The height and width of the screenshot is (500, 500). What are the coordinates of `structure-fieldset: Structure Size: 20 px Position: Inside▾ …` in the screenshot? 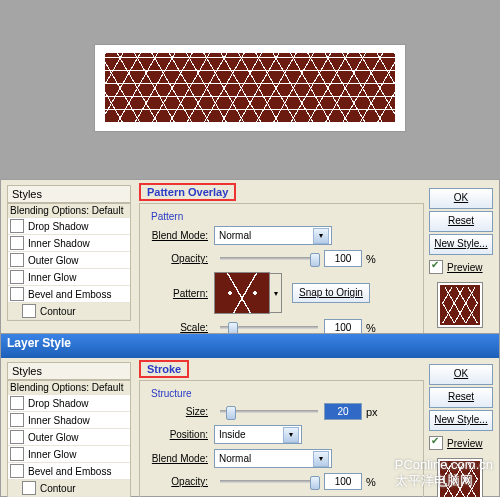 It's located at (282, 438).